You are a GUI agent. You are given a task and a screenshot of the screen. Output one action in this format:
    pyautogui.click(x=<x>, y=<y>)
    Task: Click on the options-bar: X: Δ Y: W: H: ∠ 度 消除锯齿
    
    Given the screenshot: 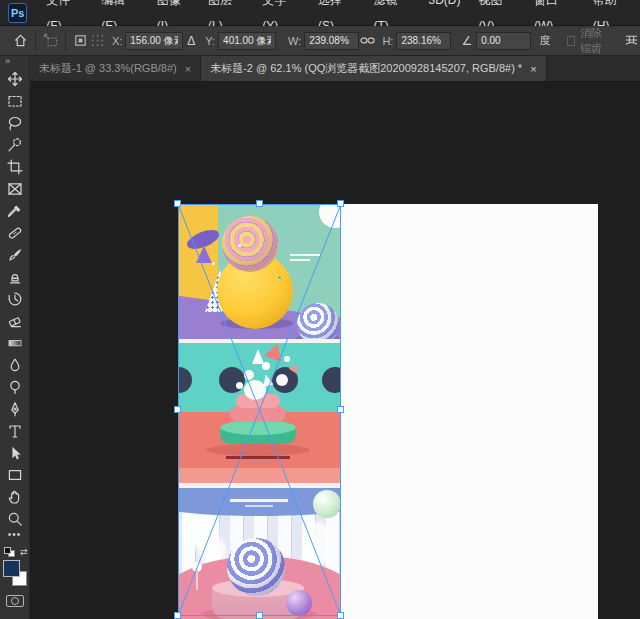 What is the action you would take?
    pyautogui.click(x=320, y=41)
    